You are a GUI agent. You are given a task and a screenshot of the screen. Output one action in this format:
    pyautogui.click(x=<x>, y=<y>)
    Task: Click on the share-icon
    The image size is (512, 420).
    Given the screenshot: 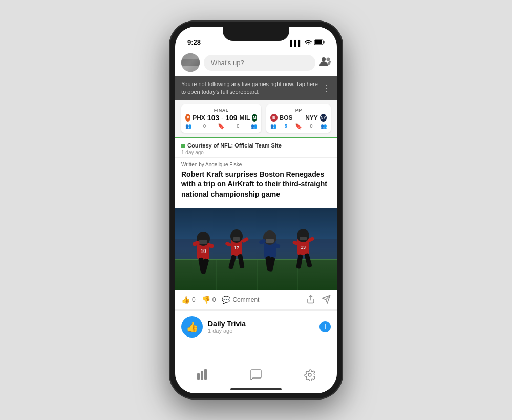 What is the action you would take?
    pyautogui.click(x=311, y=300)
    